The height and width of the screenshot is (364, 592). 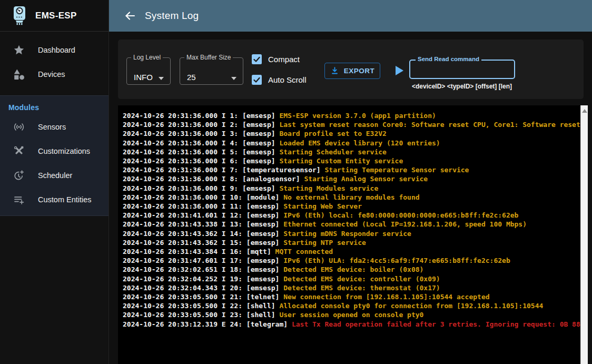 I want to click on compact-checkbox-row: Compact, so click(x=276, y=59).